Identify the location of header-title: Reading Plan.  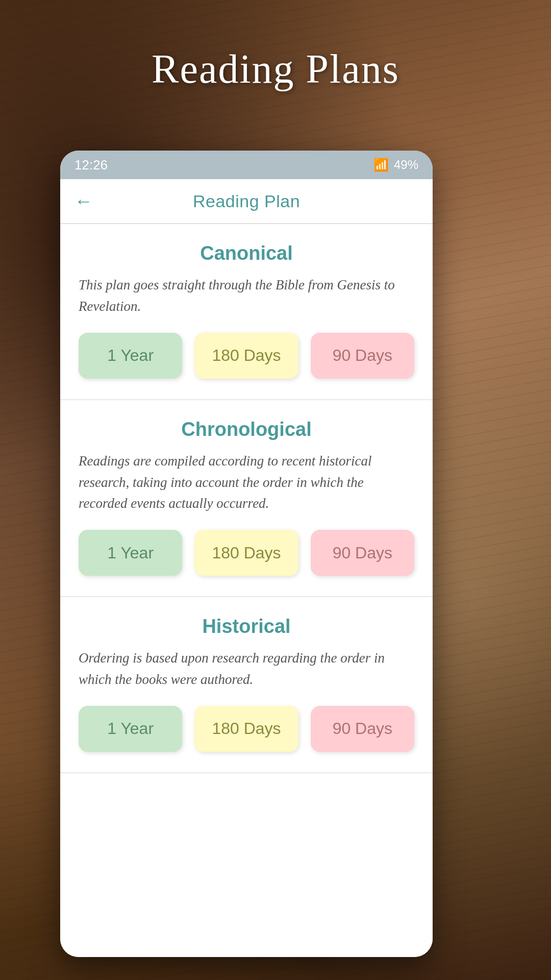
(246, 201).